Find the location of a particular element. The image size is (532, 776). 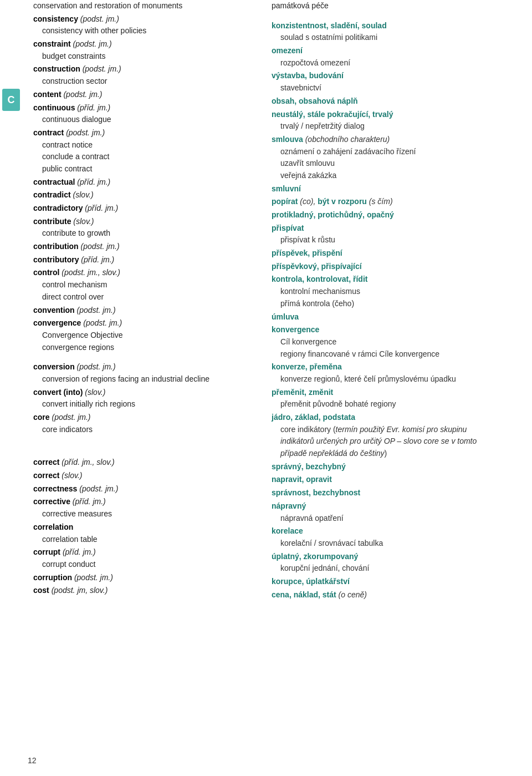

list-item: smluvní is located at coordinates (385, 189).